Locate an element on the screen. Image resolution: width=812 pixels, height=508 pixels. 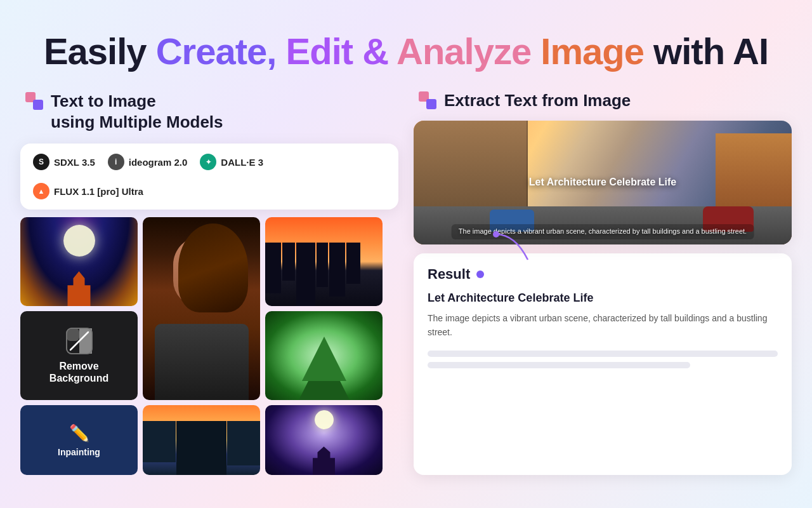
result-lines is located at coordinates (603, 359).